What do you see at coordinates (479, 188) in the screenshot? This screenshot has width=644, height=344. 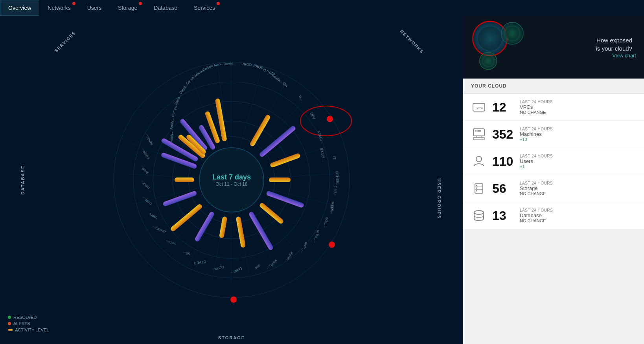 I see `storage-icon` at bounding box center [479, 188].